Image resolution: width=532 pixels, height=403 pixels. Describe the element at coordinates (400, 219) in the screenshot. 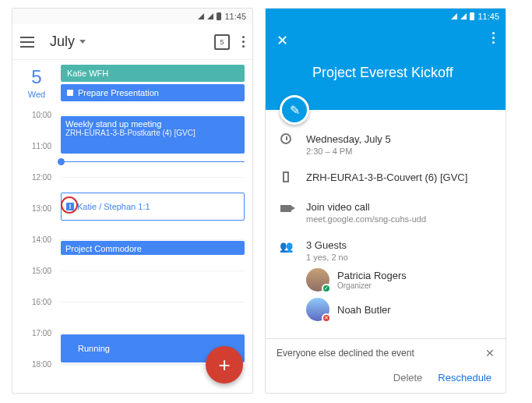

I see `video-url: meet.google.com/sng-cuhs-udd` at that location.